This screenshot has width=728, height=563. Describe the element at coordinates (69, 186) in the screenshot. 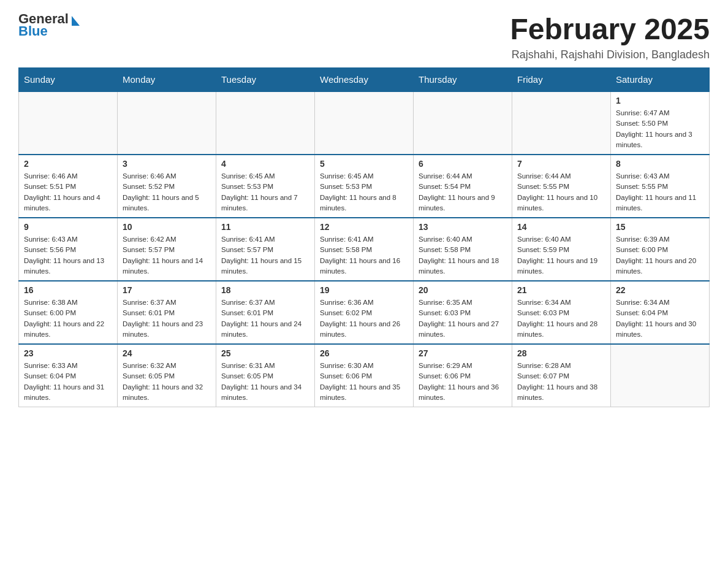

I see `calendar-cell: 2Sunrise: 6:46 AM Sunset: 5:51 PM Daylig…` at that location.